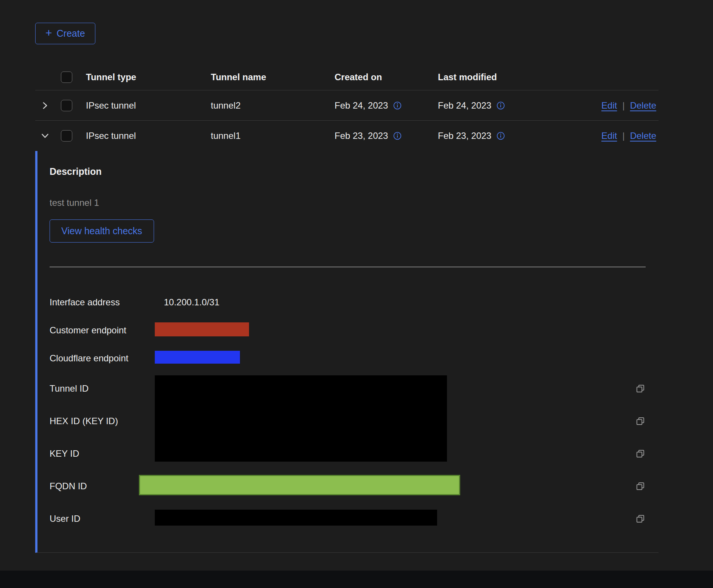 Image resolution: width=713 pixels, height=588 pixels. What do you see at coordinates (49, 33) in the screenshot?
I see `plus-icon: +` at bounding box center [49, 33].